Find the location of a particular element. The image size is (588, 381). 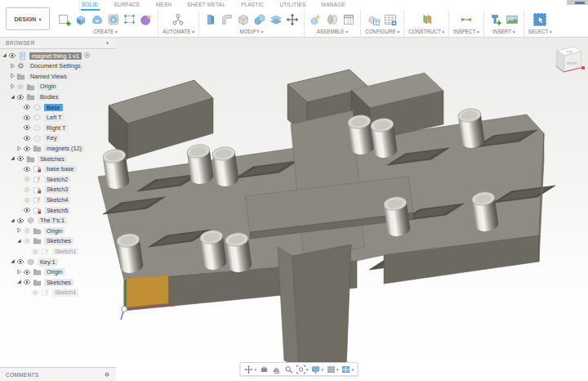

group-label-configure: CONFIGURE ▾ is located at coordinates (382, 31).